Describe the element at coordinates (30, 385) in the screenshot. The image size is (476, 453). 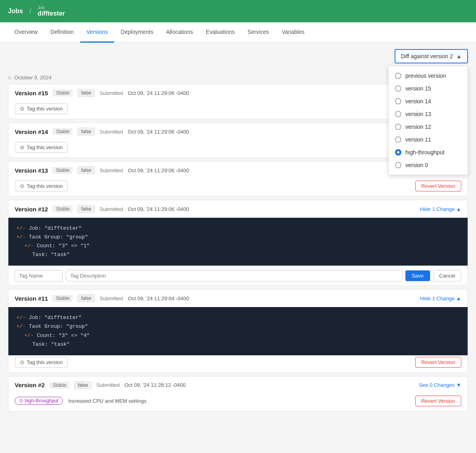
I see `version-number-2: Version #2` at that location.